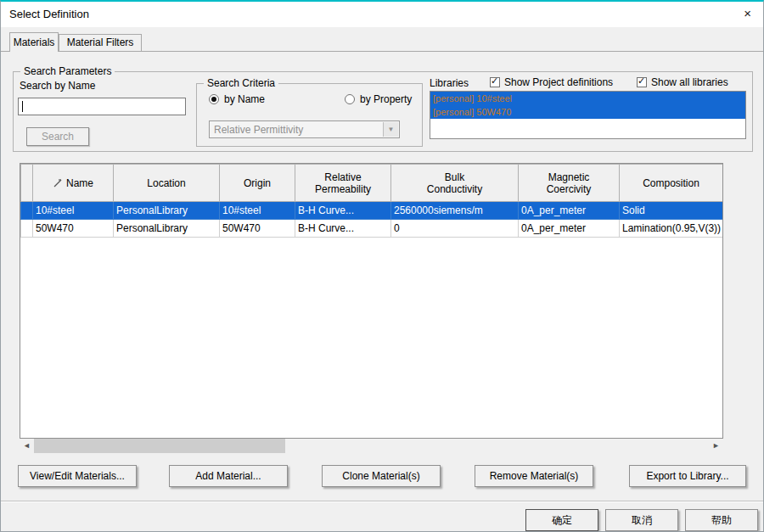 Image resolution: width=764 pixels, height=532 pixels. Describe the element at coordinates (449, 83) in the screenshot. I see `libraries-label: Libraries` at that location.